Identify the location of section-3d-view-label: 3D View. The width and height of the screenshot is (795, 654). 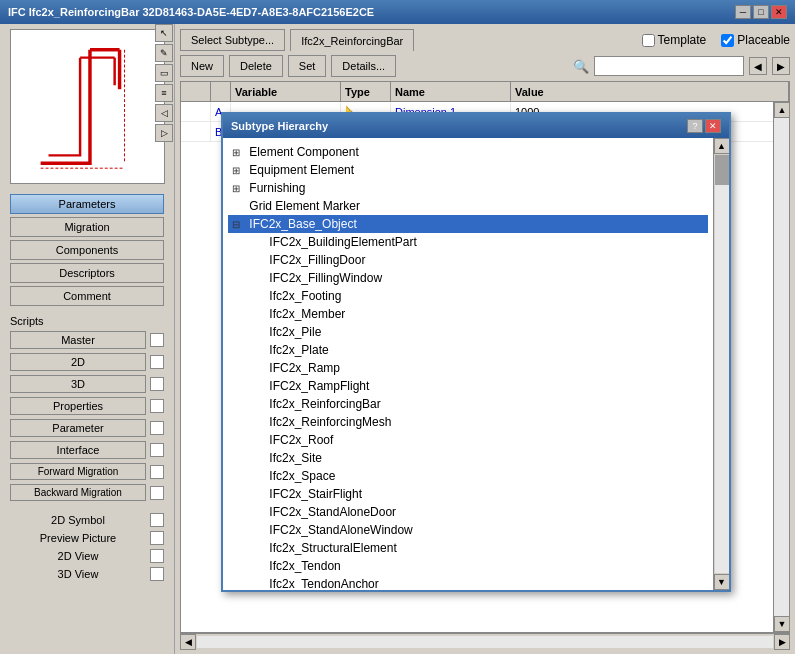
(78, 574).